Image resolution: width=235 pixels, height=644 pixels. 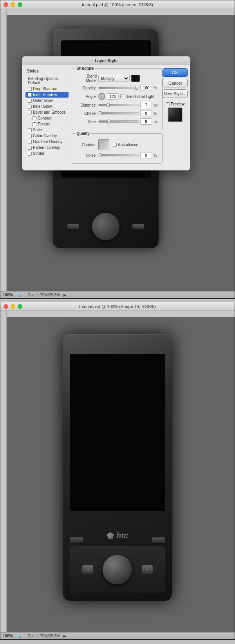 What do you see at coordinates (100, 155) in the screenshot?
I see `noise-slider-thumb` at bounding box center [100, 155].